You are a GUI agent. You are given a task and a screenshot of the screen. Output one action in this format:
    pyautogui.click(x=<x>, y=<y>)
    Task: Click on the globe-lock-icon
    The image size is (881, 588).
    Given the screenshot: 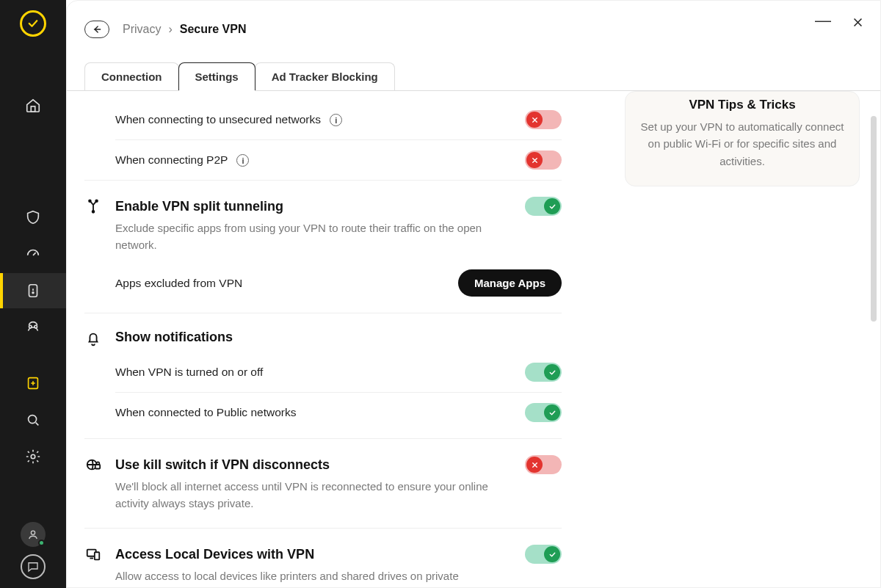 What is the action you would take?
    pyautogui.click(x=93, y=464)
    